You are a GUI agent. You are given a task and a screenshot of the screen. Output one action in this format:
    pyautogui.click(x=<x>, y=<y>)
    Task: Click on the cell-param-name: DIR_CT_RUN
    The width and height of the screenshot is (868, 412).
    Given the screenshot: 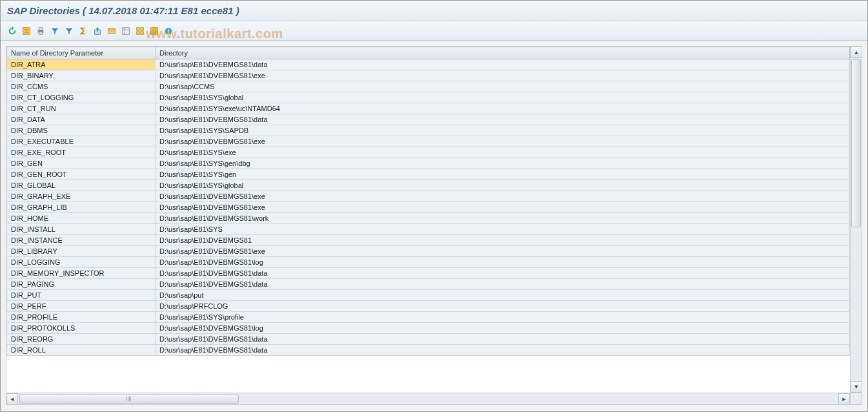 What is the action you would take?
    pyautogui.click(x=81, y=108)
    